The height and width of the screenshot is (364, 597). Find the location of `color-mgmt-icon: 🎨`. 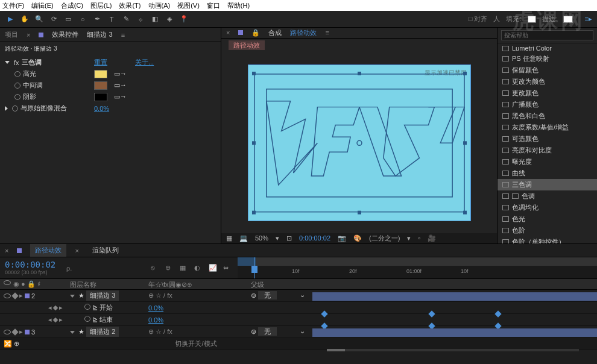

color-mgmt-icon: 🎨 is located at coordinates (358, 239).